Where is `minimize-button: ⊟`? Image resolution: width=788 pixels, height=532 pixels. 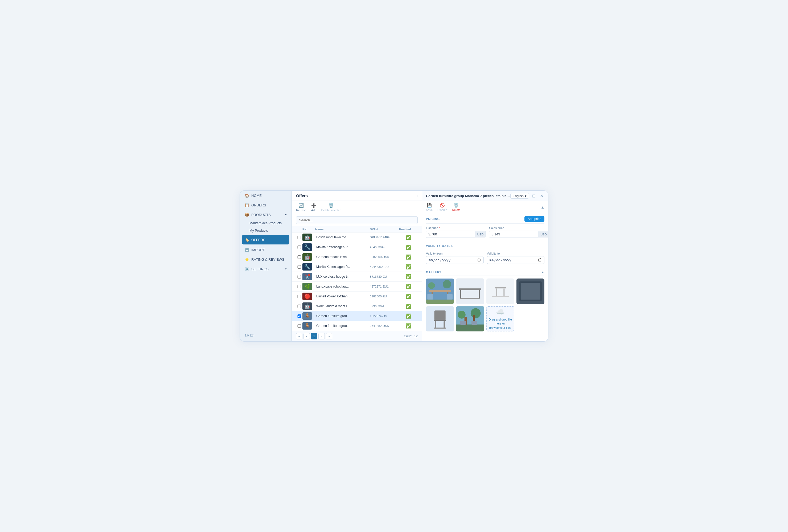 minimize-button: ⊟ is located at coordinates (534, 196).